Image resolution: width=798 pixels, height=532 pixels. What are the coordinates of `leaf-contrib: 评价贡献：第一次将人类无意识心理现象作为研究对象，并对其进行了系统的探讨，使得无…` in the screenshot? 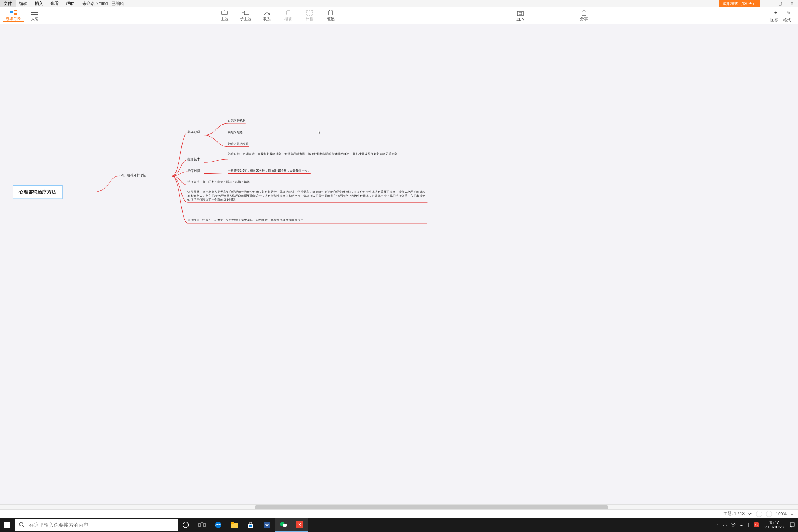 It's located at (307, 196).